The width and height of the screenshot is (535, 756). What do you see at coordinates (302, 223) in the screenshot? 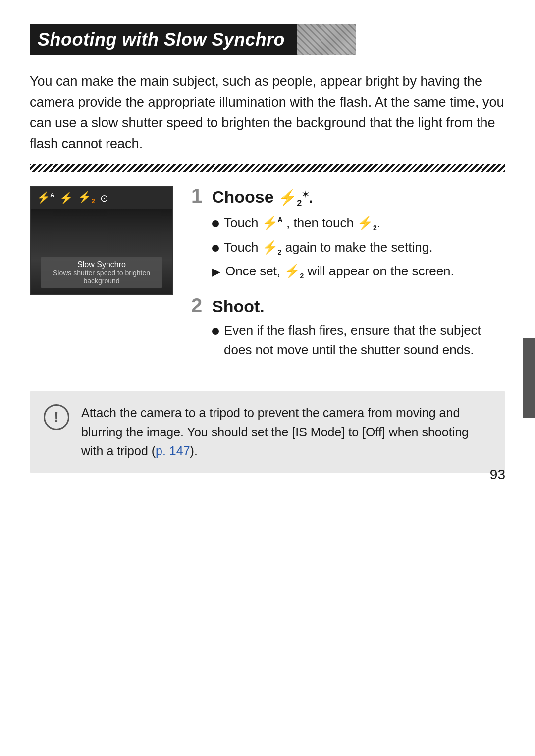
I see `step-1-bullet-1-text: Touch ⚡A , then touch ⚡2.` at bounding box center [302, 223].